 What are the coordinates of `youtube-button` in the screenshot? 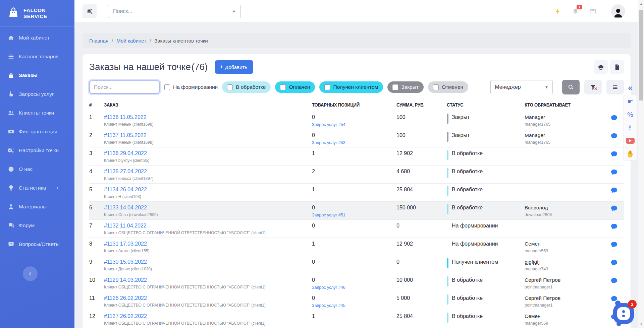 It's located at (630, 141).